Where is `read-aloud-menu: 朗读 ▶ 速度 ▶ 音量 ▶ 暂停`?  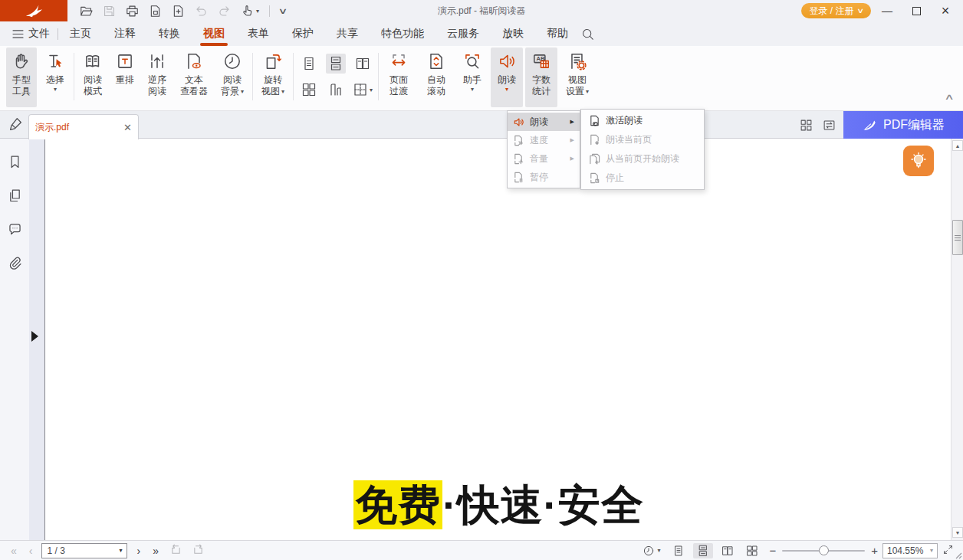 read-aloud-menu: 朗读 ▶ 速度 ▶ 音量 ▶ 暂停 is located at coordinates (544, 149).